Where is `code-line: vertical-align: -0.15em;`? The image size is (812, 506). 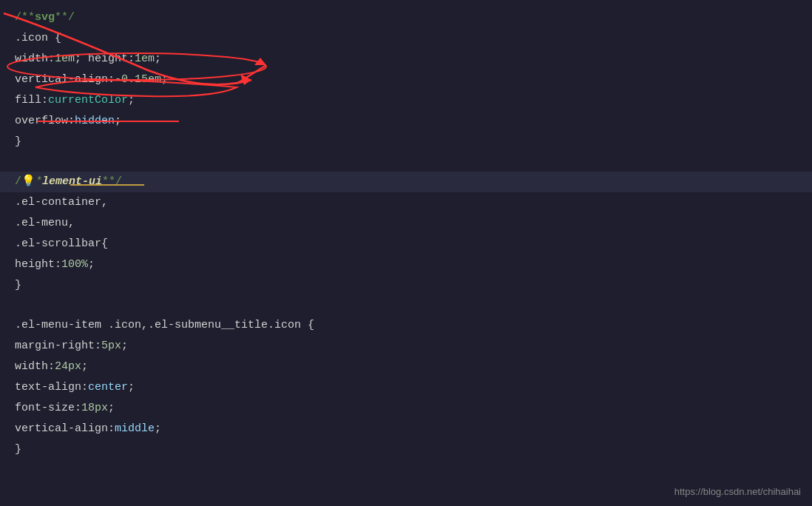 code-line: vertical-align: -0.15em; is located at coordinates (406, 80).